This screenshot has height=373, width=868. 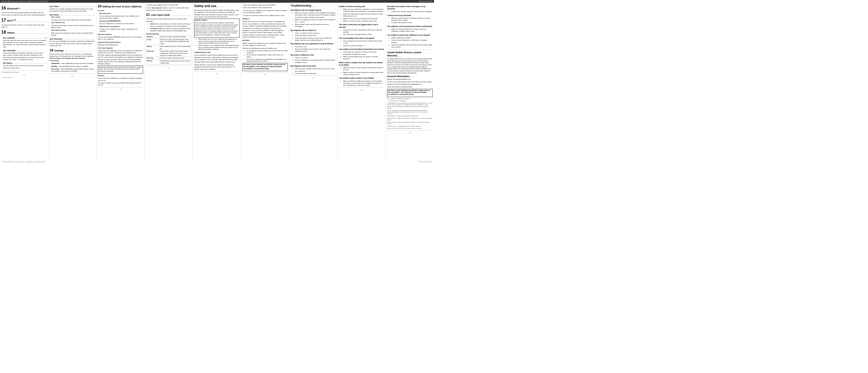 I want to click on safety-header: Safety and use..............., so click(x=217, y=6).